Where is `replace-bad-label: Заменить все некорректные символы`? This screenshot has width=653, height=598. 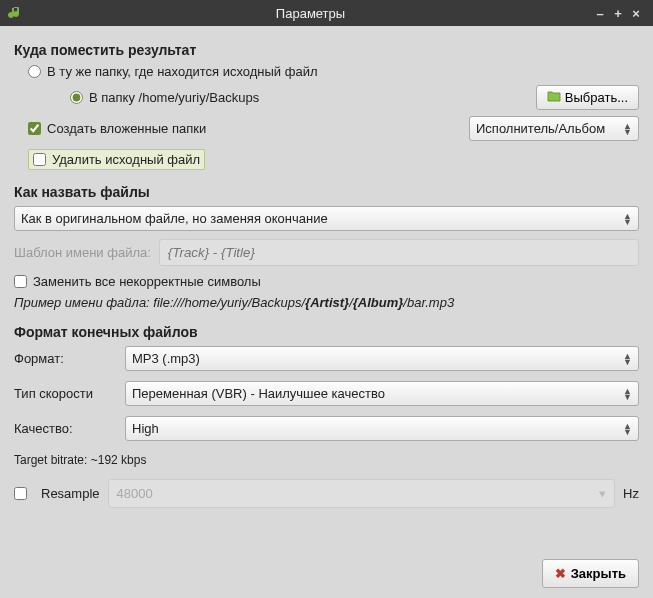
replace-bad-label: Заменить все некорректные символы is located at coordinates (147, 282).